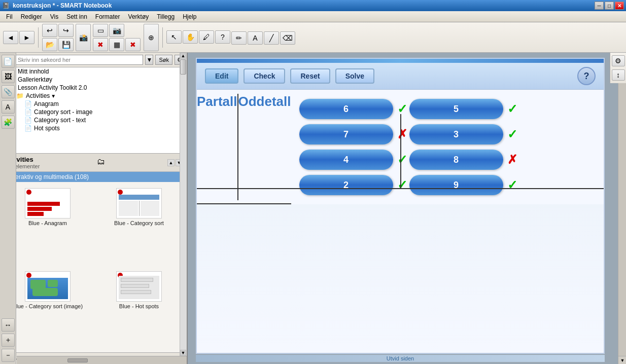  I want to click on activities-panel-header: Activities 108 elementer 🗂 ▲ ▼, so click(93, 163).